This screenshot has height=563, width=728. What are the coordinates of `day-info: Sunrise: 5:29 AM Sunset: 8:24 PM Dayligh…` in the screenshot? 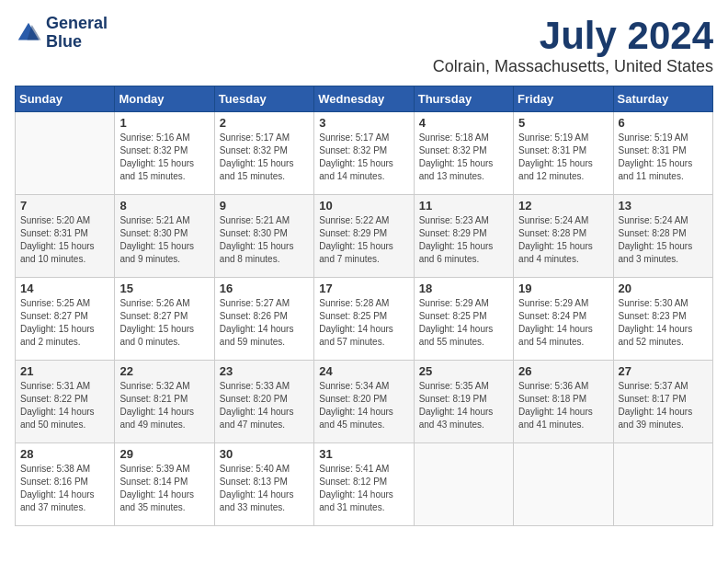 It's located at (563, 323).